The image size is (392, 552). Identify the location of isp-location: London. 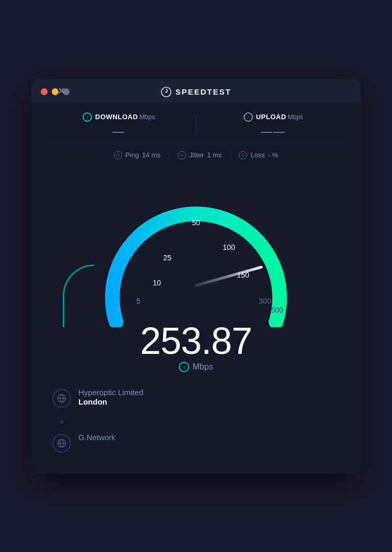
(111, 401).